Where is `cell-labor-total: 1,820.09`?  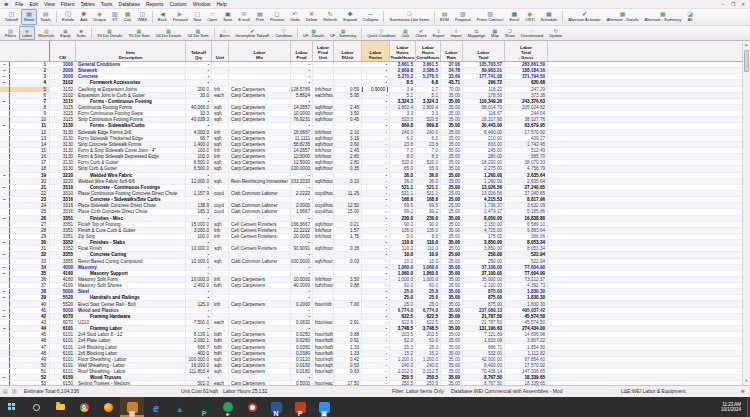 cell-labor-total: 1,820.09 is located at coordinates (484, 340).